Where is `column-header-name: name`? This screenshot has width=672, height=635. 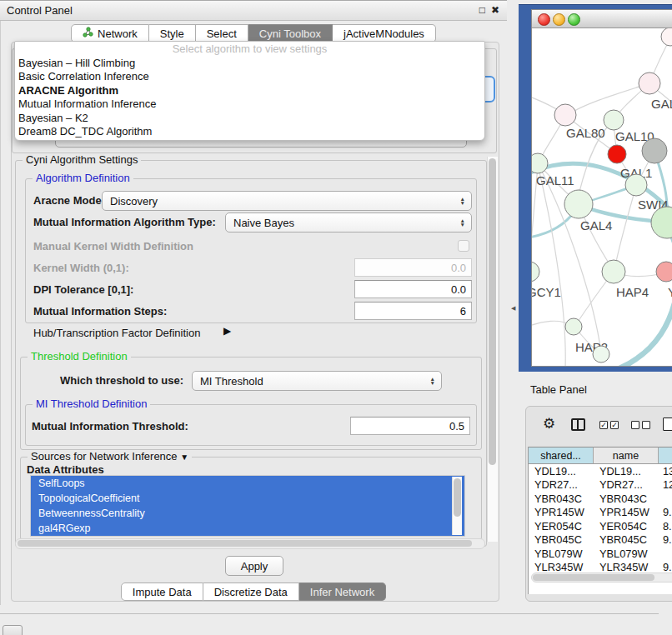 column-header-name: name is located at coordinates (626, 455).